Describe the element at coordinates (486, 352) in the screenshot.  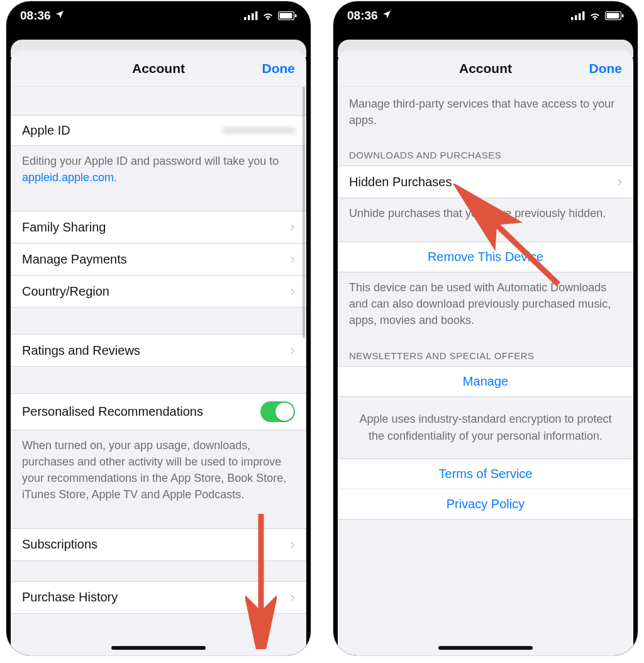
I see `newsletters-header: Newsletters and Special Offers` at that location.